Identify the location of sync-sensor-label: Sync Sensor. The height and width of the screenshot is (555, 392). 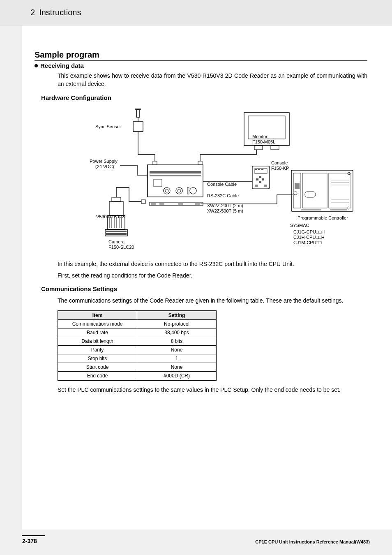
(108, 127).